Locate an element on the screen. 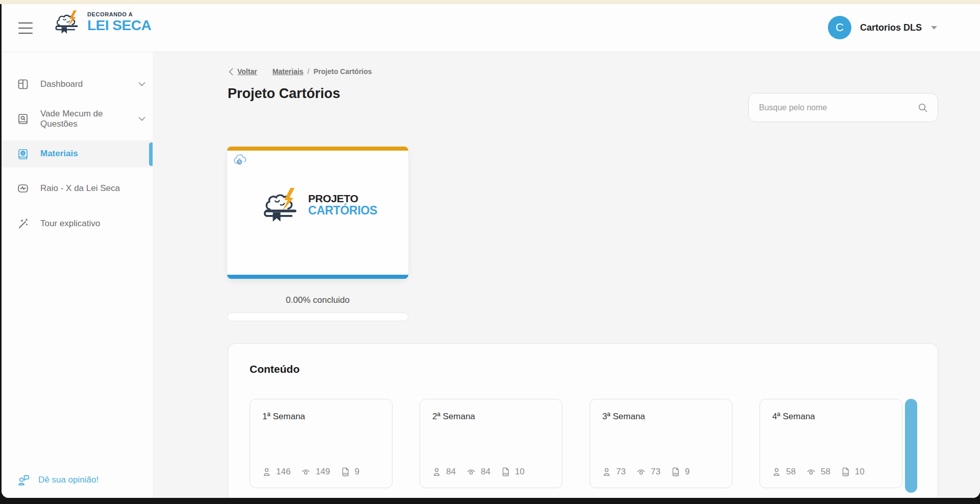 The height and width of the screenshot is (504, 980). book-globe-icon is located at coordinates (23, 154).